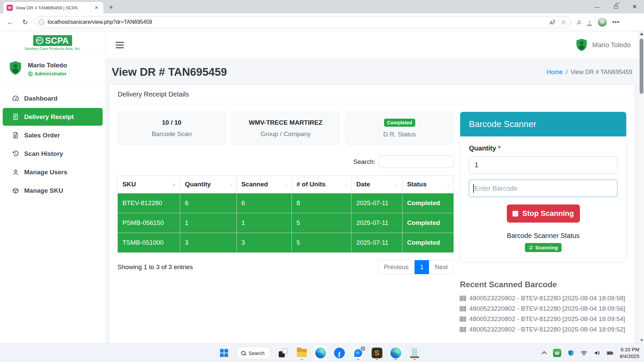 The height and width of the screenshot is (362, 644). I want to click on brand-logo: SCPA Sanitary Care Products Asia, Inc., so click(53, 43).